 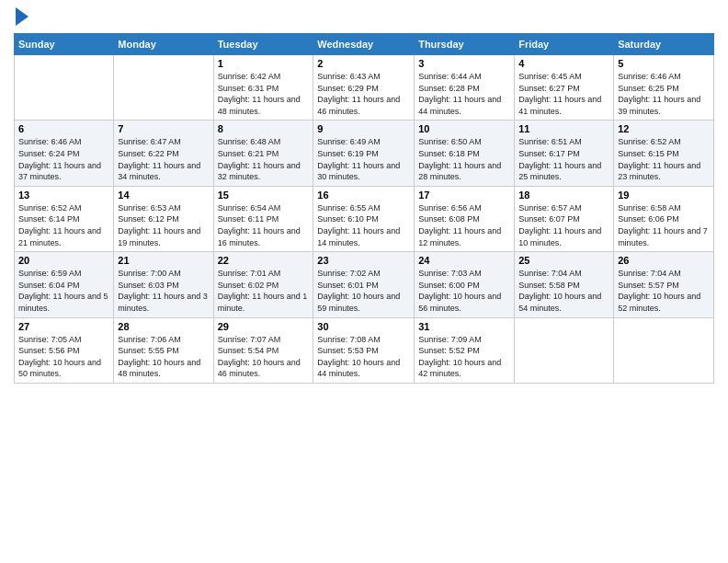 What do you see at coordinates (263, 219) in the screenshot?
I see `day-cell: 15Sunrise: 6:54 AM Sunset: 6:11 PM Dayli…` at bounding box center [263, 219].